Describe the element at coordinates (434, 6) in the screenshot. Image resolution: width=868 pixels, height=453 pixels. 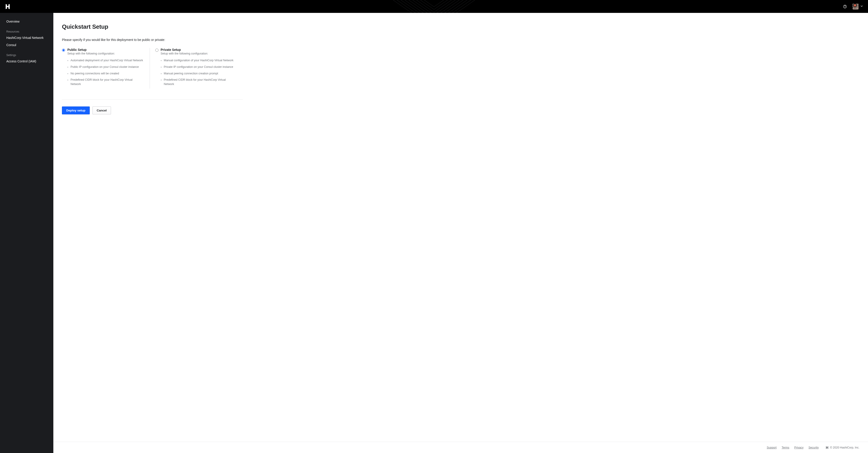
I see `topbar` at that location.